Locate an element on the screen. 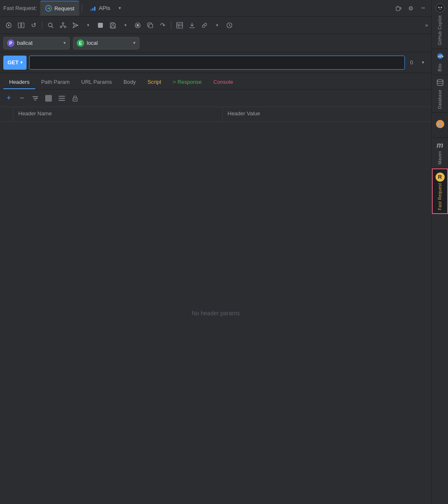  copy-icon is located at coordinates (150, 25).